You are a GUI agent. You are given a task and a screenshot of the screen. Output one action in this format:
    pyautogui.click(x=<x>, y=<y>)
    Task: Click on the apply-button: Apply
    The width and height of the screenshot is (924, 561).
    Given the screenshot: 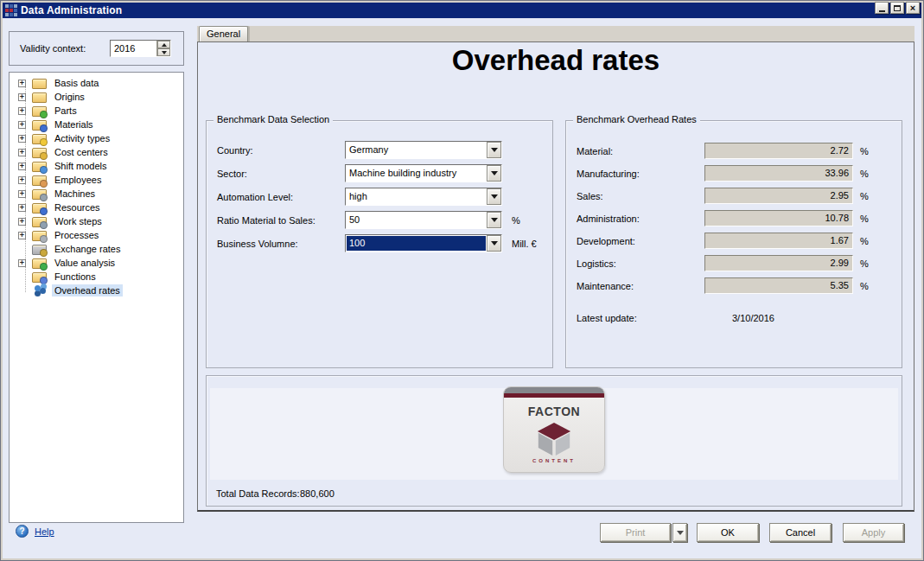 What is the action you would take?
    pyautogui.click(x=873, y=532)
    